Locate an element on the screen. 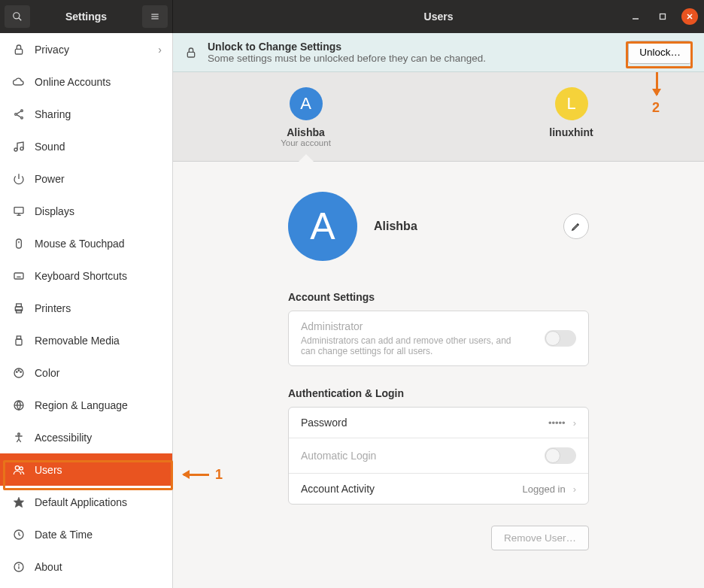  sidebar-item-label: Accessibility is located at coordinates (63, 438).